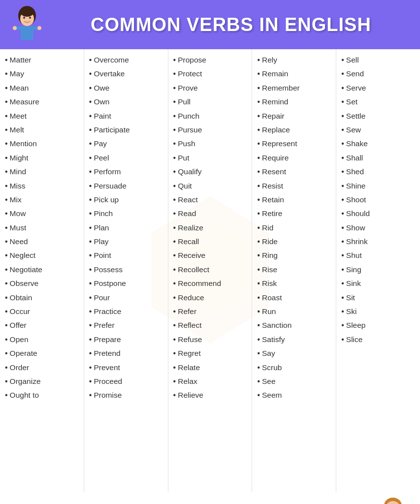 The image size is (420, 504). What do you see at coordinates (295, 214) in the screenshot?
I see `list-item: •Retire` at bounding box center [295, 214].